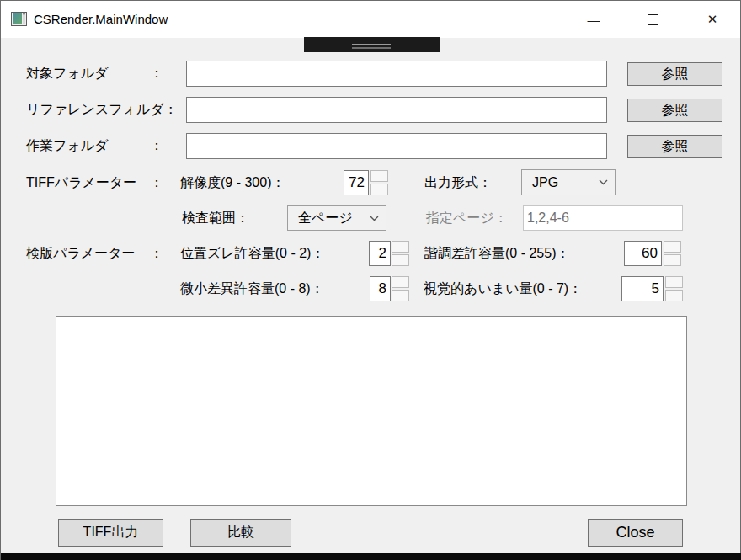 The height and width of the screenshot is (560, 741). I want to click on check-params-section-label: 検版パラメーター ：, so click(94, 253).